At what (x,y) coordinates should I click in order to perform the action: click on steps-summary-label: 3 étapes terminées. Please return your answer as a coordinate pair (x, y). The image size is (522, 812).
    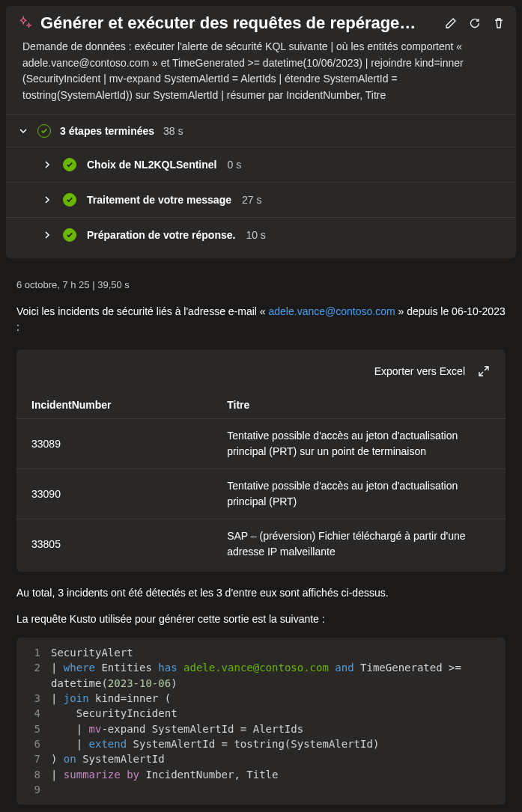
    Looking at the image, I should click on (107, 131).